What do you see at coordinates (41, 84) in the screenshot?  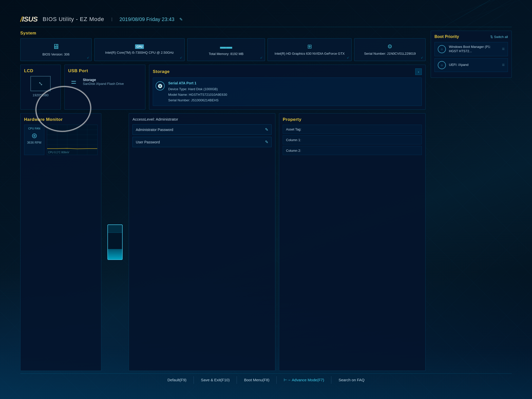 I see `lcd-display: ⤡` at bounding box center [41, 84].